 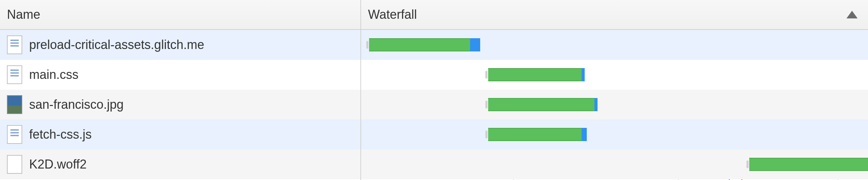 I want to click on waterfall-header-label: Waterfall, so click(x=392, y=15).